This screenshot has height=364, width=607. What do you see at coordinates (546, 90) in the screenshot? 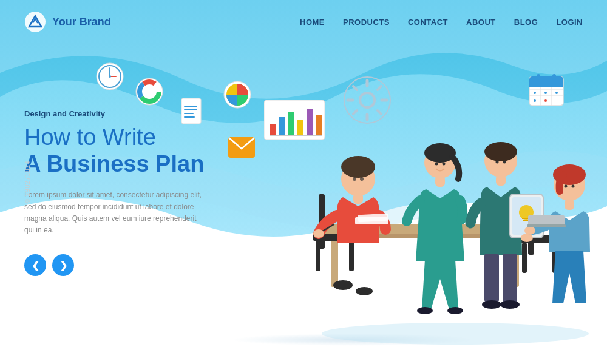
I see `calendar-icon` at bounding box center [546, 90].